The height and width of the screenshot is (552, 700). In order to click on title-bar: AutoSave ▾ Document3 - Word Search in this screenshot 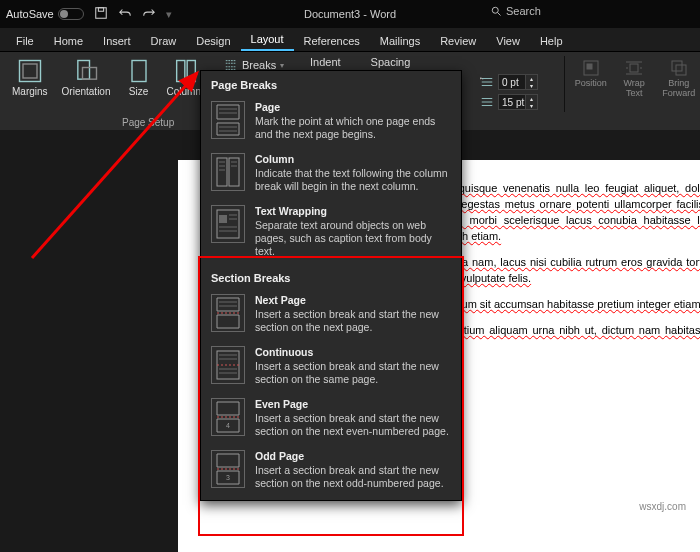, I will do `click(350, 14)`.